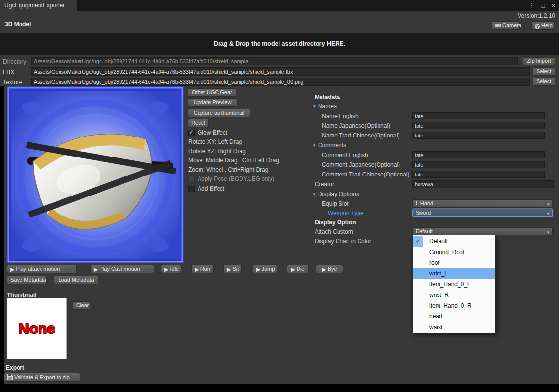 This screenshot has height=392, width=559. I want to click on bottom-gutter, so click(280, 388).